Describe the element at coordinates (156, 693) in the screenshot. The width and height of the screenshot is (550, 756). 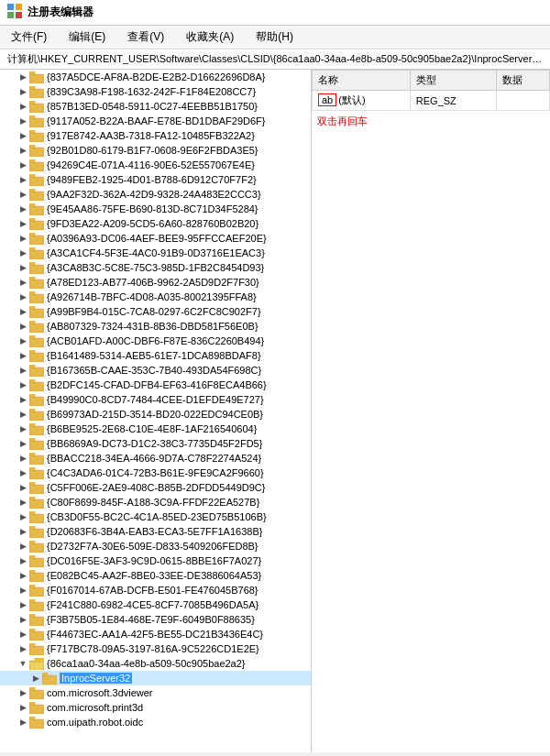
I see `tree-item: ▶ com.microsoft.3dviewer` at that location.